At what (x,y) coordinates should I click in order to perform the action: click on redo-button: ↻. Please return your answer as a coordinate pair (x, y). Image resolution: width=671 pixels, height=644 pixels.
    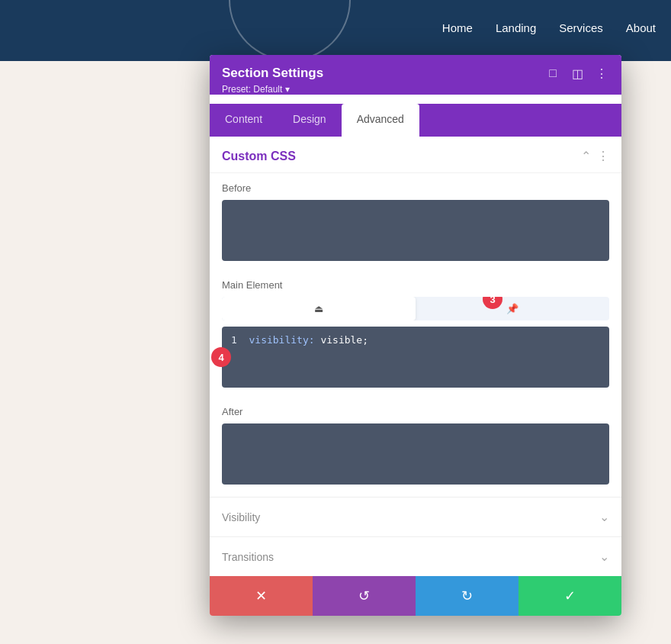
    Looking at the image, I should click on (467, 596).